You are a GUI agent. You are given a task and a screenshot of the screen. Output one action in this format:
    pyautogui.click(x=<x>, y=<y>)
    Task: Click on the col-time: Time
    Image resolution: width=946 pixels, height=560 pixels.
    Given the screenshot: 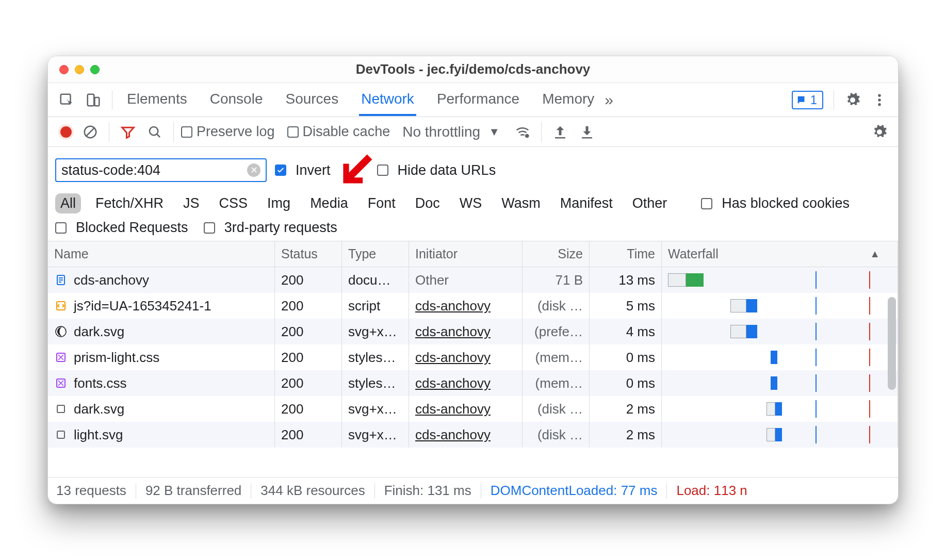 What is the action you would take?
    pyautogui.click(x=626, y=254)
    